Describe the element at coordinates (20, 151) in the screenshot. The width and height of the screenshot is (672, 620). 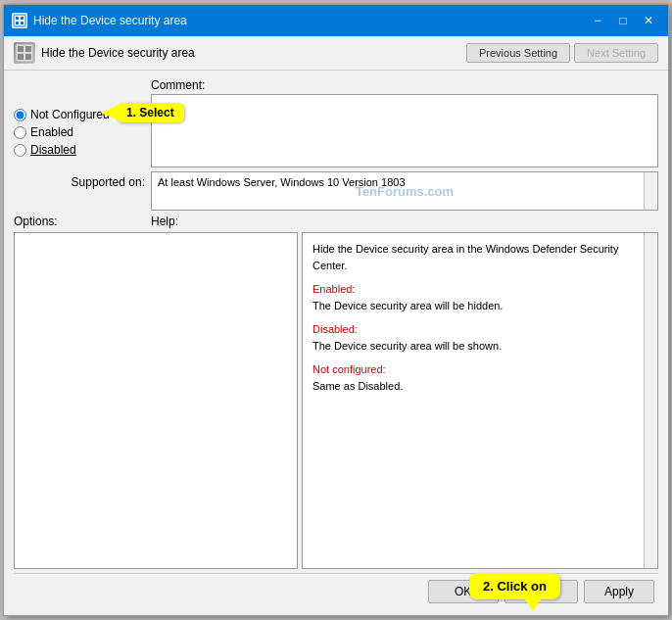
I see `radio-disabled-input` at that location.